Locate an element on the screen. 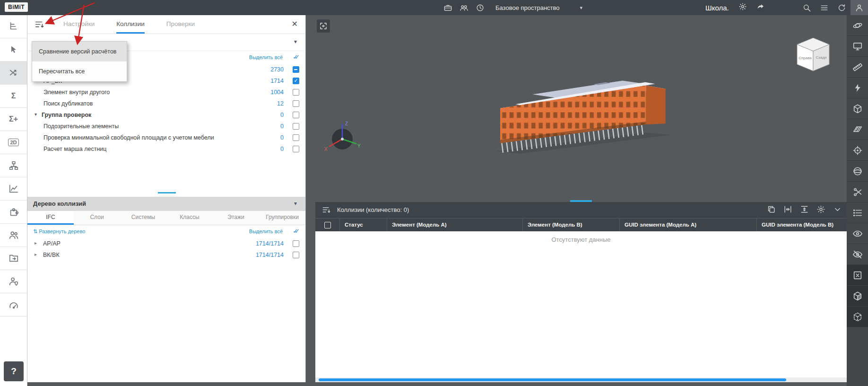  select-all-checkbox is located at coordinates (328, 225).